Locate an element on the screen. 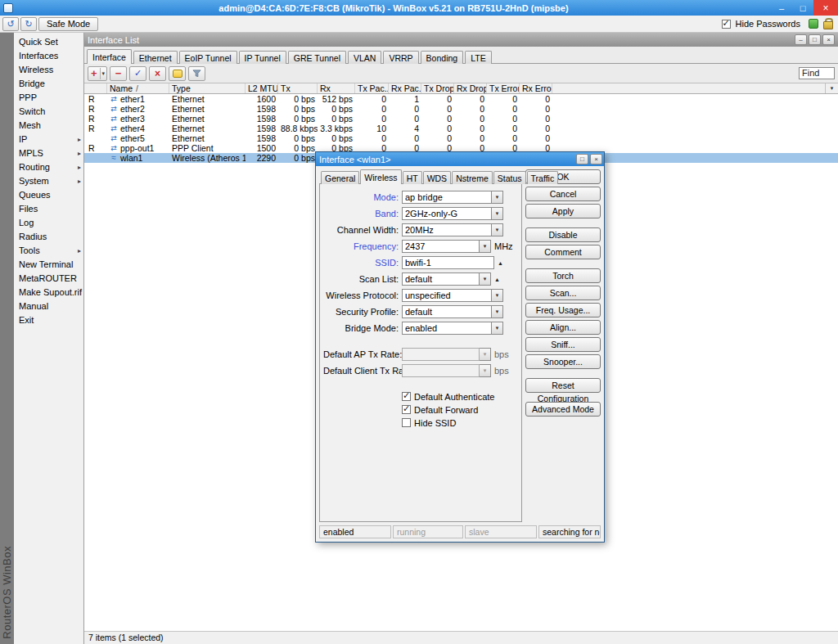  default-forward-checkbox is located at coordinates (406, 409).